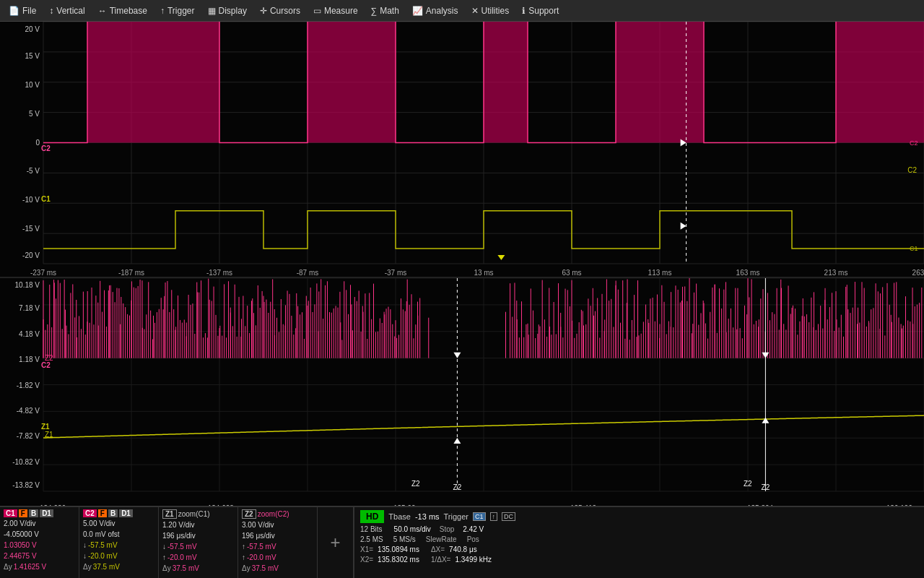 This screenshot has width=924, height=578. Describe the element at coordinates (491, 11) in the screenshot. I see `menu-utilities: ✕ Utilities` at that location.